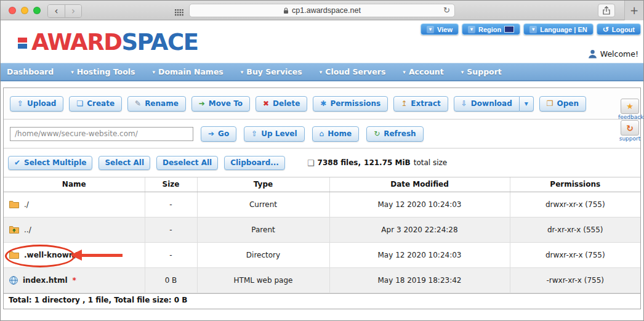  Describe the element at coordinates (191, 71) in the screenshot. I see `nav-label: Domain Names` at that location.